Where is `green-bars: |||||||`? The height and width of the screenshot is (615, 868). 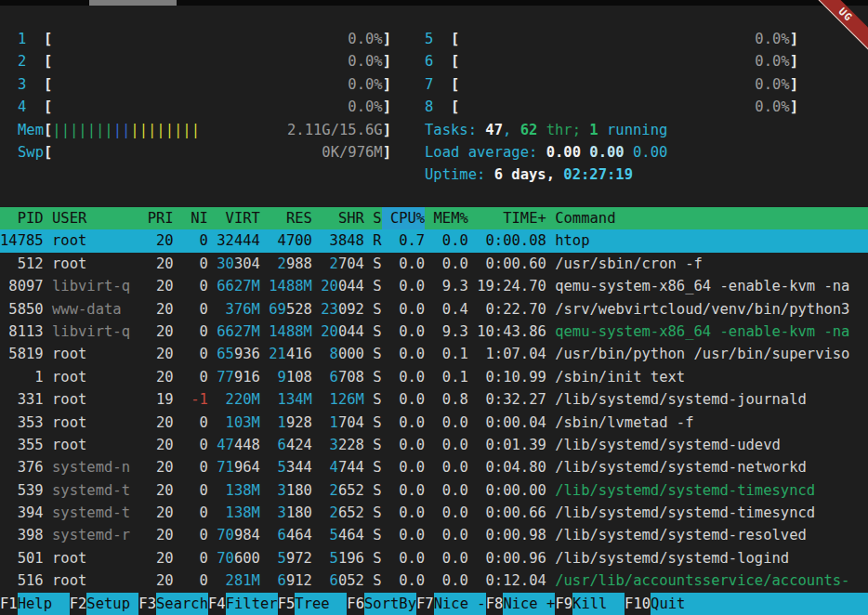
green-bars: ||||||| is located at coordinates (82, 130).